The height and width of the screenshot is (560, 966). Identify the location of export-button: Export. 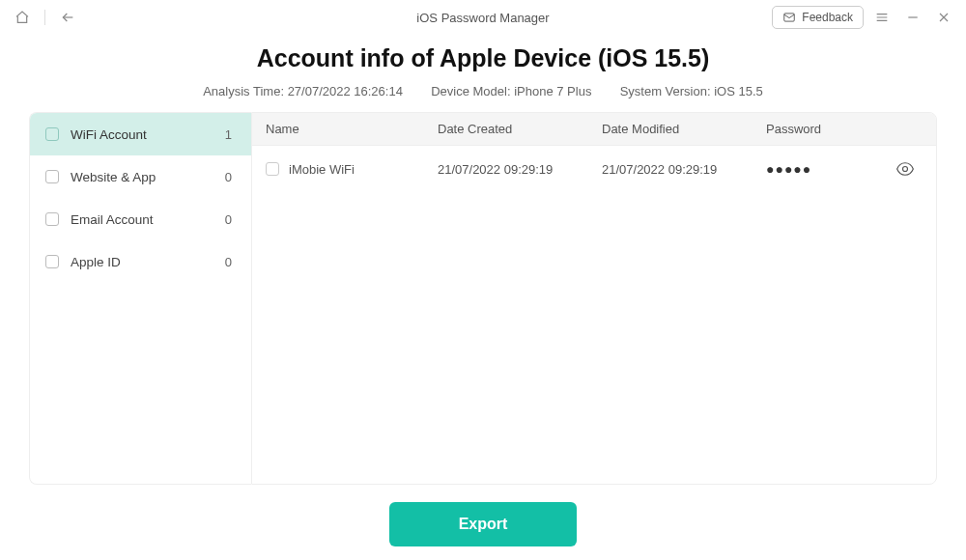
(483, 524).